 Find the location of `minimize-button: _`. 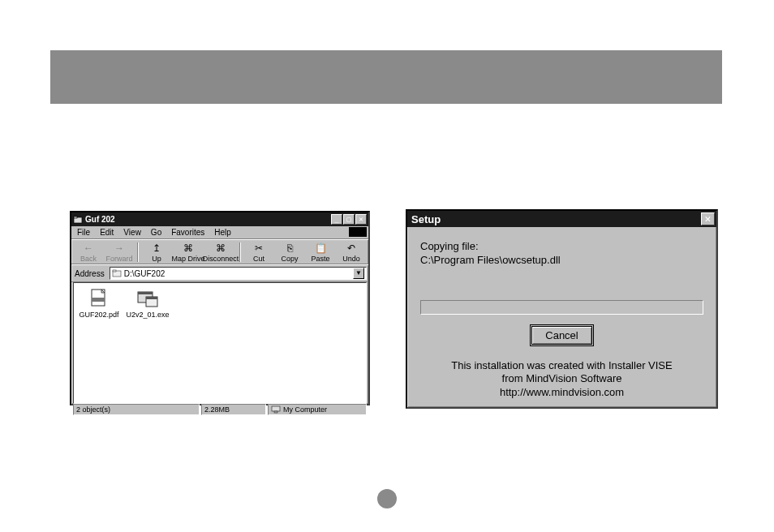

minimize-button: _ is located at coordinates (337, 219).